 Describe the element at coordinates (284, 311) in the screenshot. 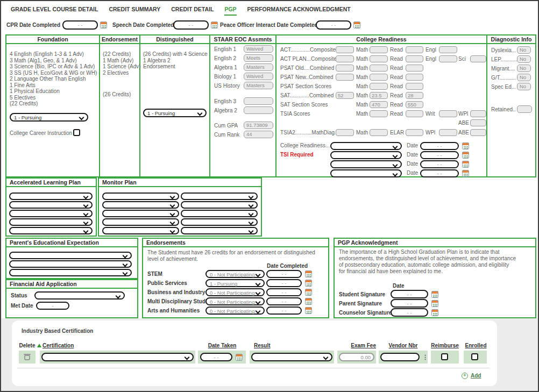

I see `arts-humanities-date-input: - -` at that location.